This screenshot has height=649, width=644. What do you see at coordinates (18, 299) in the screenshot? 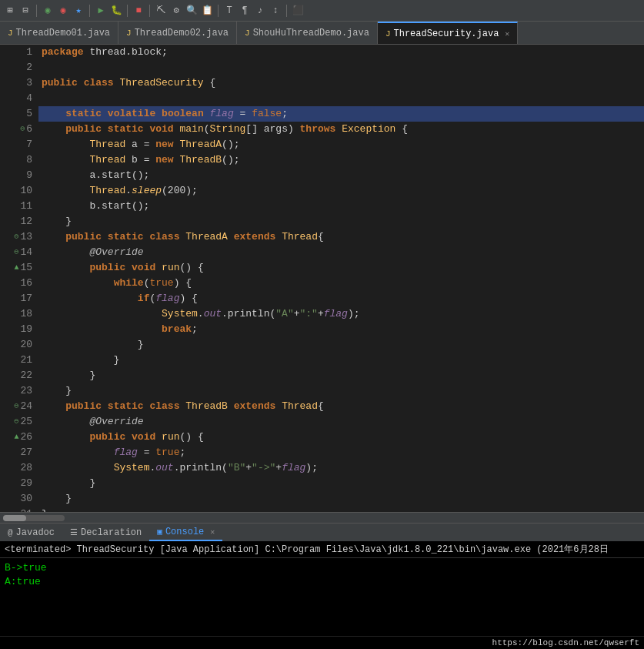
I see `ln-17: 17` at bounding box center [18, 299].